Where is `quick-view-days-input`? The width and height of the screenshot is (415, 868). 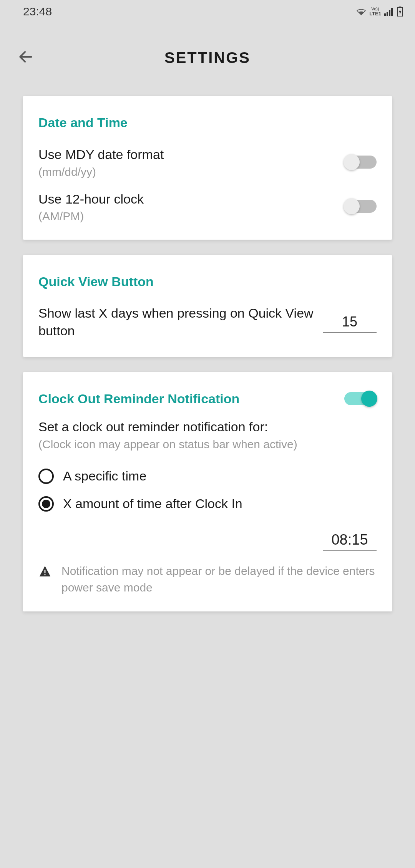
quick-view-days-input is located at coordinates (350, 322).